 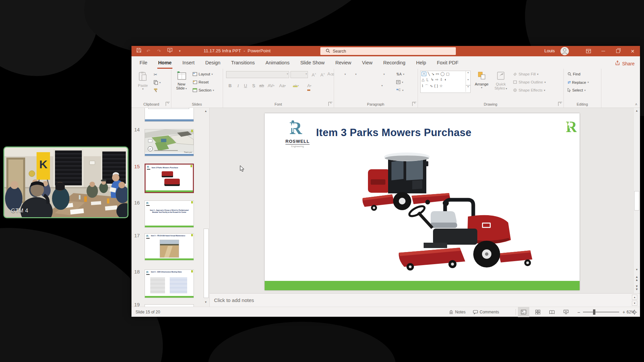 What do you see at coordinates (262, 86) in the screenshot?
I see `strikethrough-button: ab` at bounding box center [262, 86].